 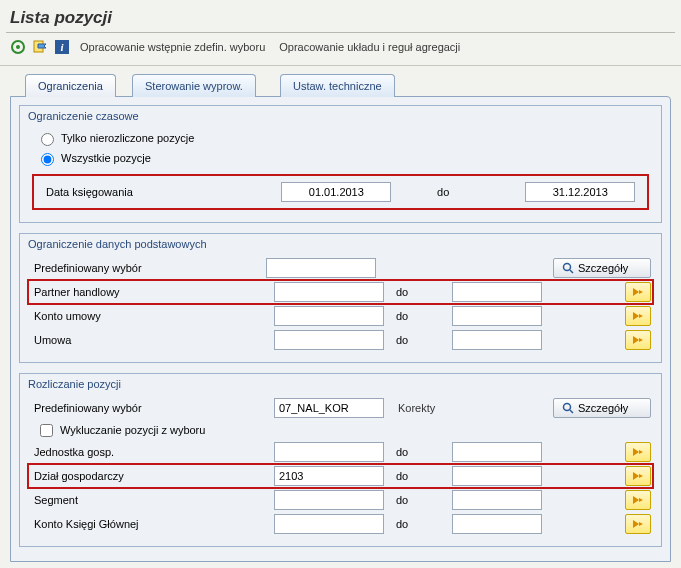 I want to click on posting-date-label: Data księgowania, so click(x=160, y=192).